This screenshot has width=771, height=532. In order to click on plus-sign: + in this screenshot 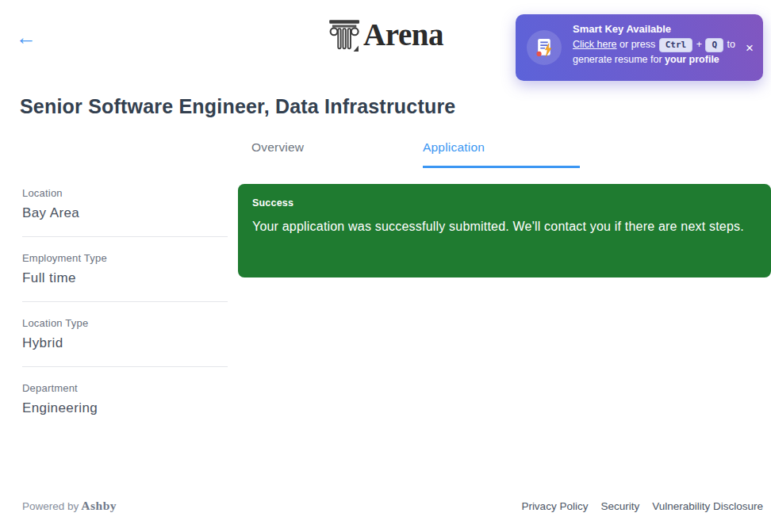, I will do `click(700, 44)`.